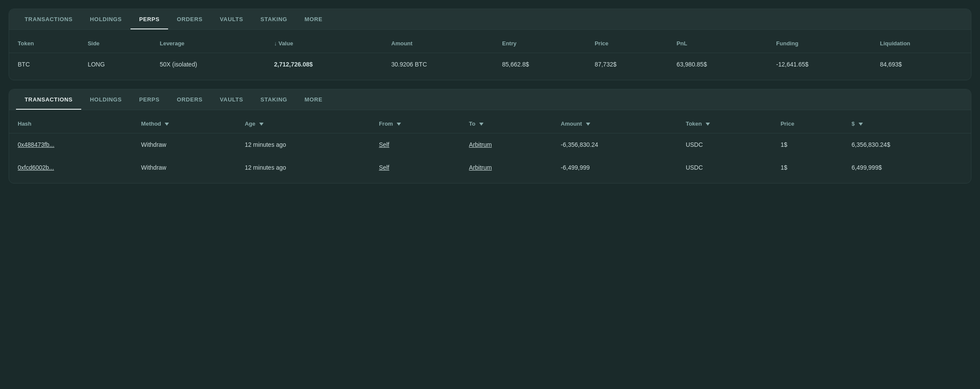 This screenshot has height=389, width=980. What do you see at coordinates (807, 168) in the screenshot?
I see `cell-price-2: 1$` at bounding box center [807, 168].